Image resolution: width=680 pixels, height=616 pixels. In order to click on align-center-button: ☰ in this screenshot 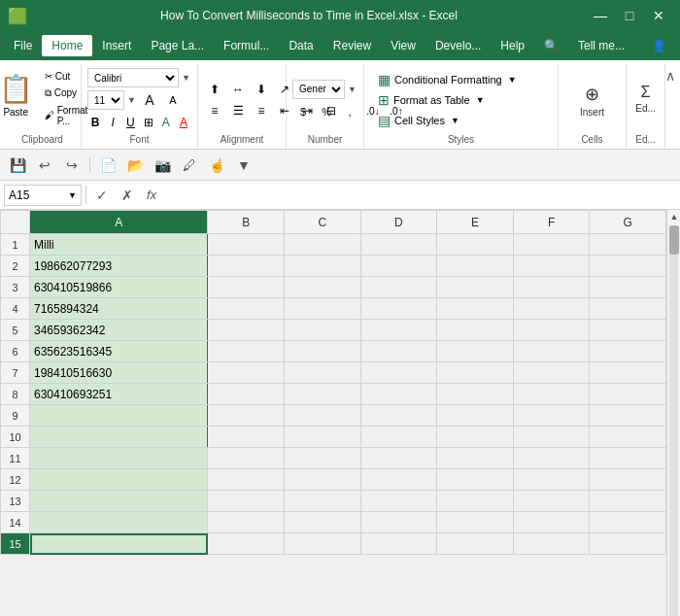, I will do `click(238, 111)`.